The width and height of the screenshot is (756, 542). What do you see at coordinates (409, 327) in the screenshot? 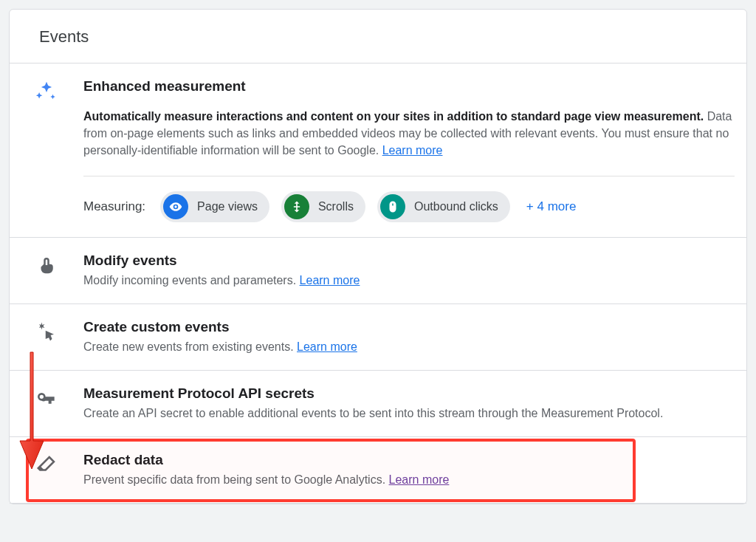
I see `custom-title: Create custom events` at bounding box center [409, 327].